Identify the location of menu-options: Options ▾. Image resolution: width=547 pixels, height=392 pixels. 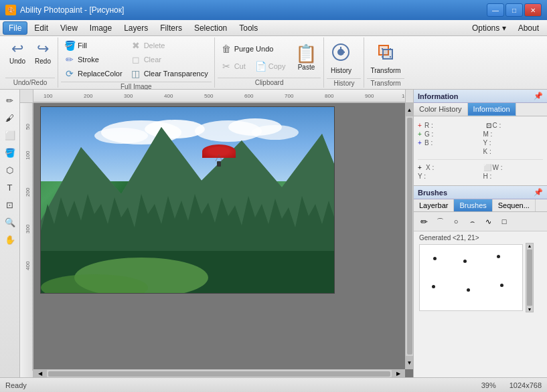
(489, 28).